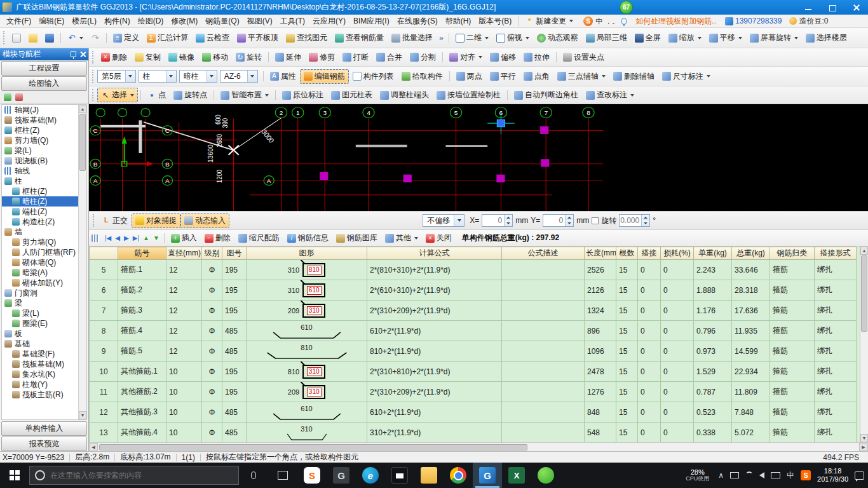  Describe the element at coordinates (352, 95) in the screenshot. I see `draw-toolbar-button: 图元柱表` at that location.